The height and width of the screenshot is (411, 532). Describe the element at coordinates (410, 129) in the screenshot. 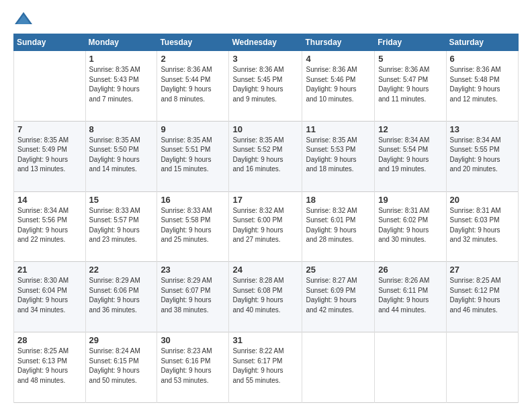

I see `day-number: 12` at that location.